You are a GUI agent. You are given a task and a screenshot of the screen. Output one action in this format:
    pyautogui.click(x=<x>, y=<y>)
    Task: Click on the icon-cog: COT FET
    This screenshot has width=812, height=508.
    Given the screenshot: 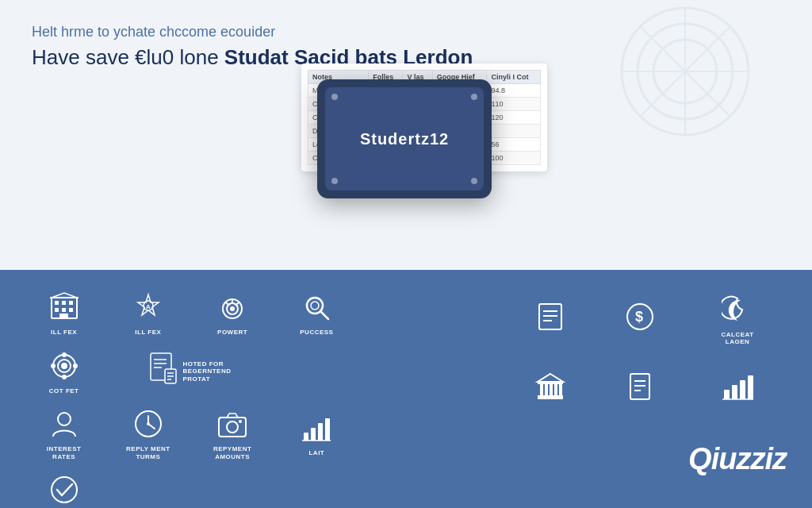 What is the action you would take?
    pyautogui.click(x=63, y=371)
    